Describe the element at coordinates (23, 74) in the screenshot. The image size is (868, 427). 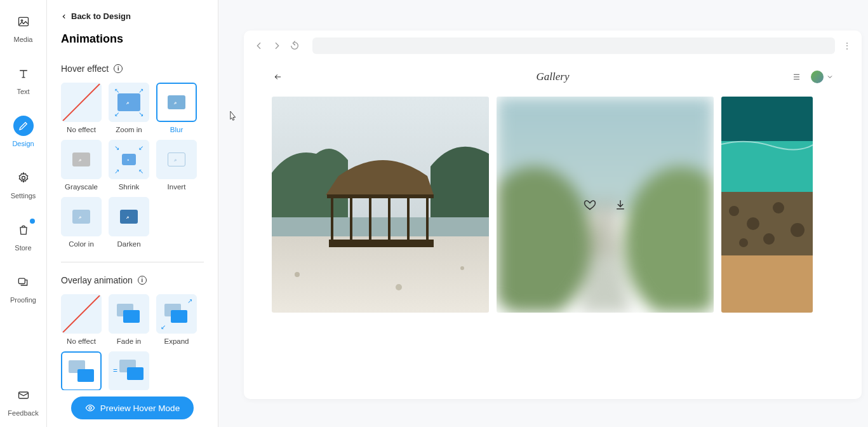
I see `text-icon` at that location.